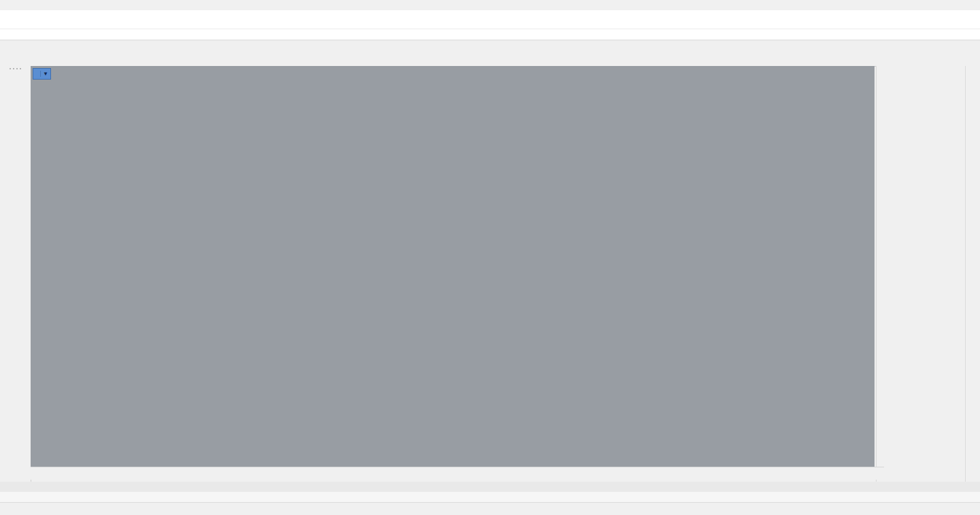 The image size is (980, 515). What do you see at coordinates (490, 487) in the screenshot?
I see `bottom-tab-bar` at bounding box center [490, 487].